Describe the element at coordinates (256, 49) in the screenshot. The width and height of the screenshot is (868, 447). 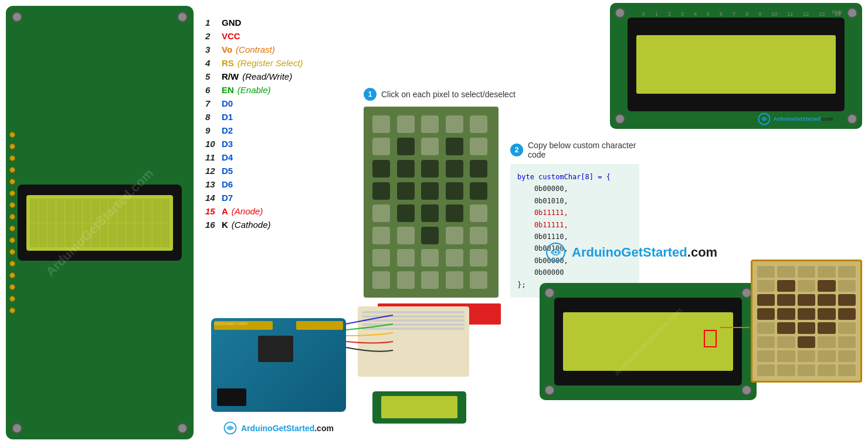
I see `pin-desc: (Contrast)` at that location.